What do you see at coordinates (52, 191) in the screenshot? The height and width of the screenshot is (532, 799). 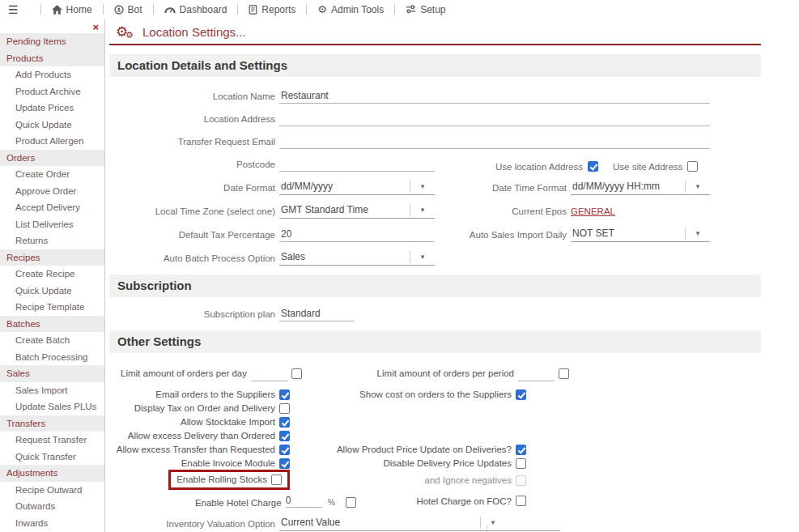 I see `sidebar-item: Approve Order` at bounding box center [52, 191].